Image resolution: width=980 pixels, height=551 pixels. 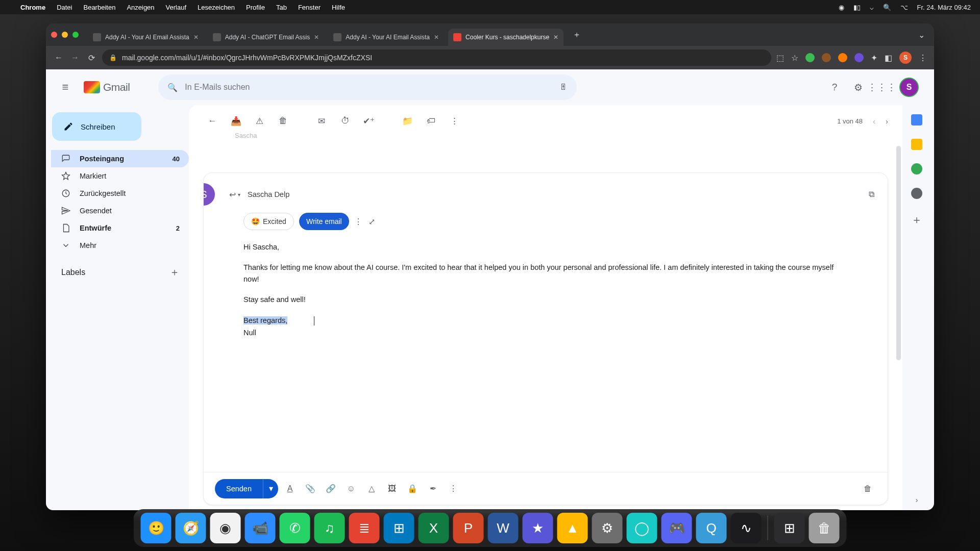 What do you see at coordinates (65, 35) in the screenshot?
I see `minimize-window-button` at bounding box center [65, 35].